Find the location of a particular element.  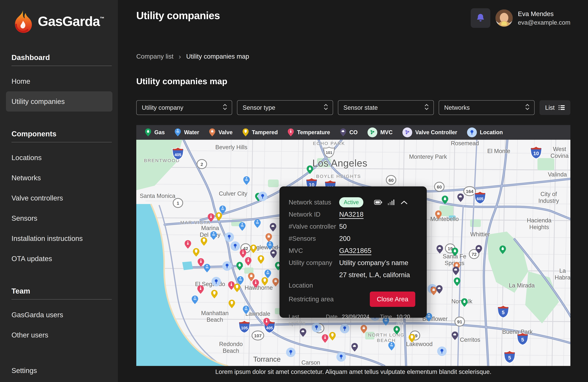

sidebar-items: LocationsNetworksValve controllersSensor… is located at coordinates (62, 208).